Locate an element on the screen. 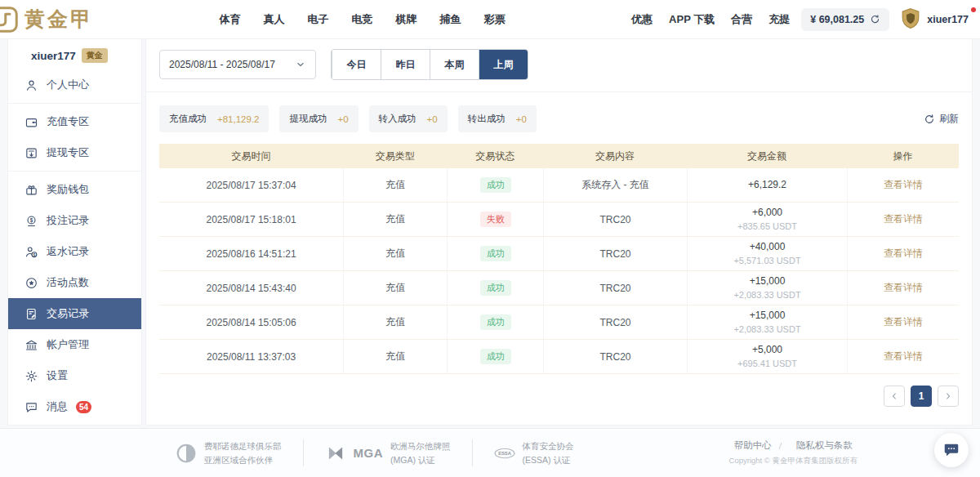 Image resolution: width=980 pixels, height=477 pixels. amount-usdt: +835.65 USDT is located at coordinates (768, 227).